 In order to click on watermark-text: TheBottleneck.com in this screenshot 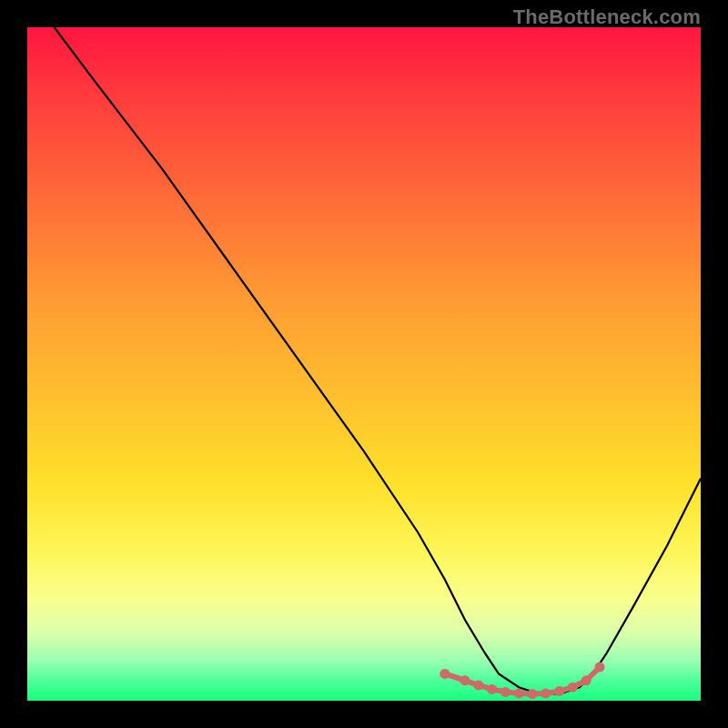, I will do `click(607, 17)`.